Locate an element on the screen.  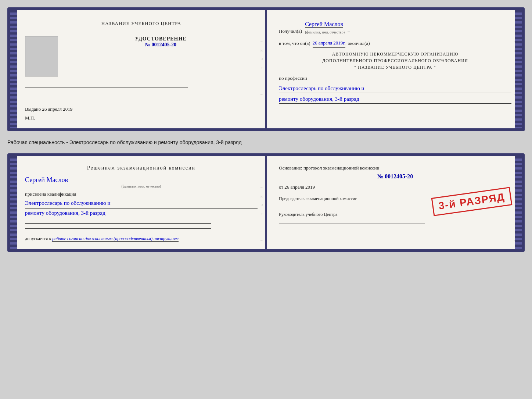
top-cert-left-page: НАЗВАНИЕ УЧЕБНОГО ЦЕНТРА УДОСТОВЕРЕНИЕ №… is located at coordinates (139, 69).